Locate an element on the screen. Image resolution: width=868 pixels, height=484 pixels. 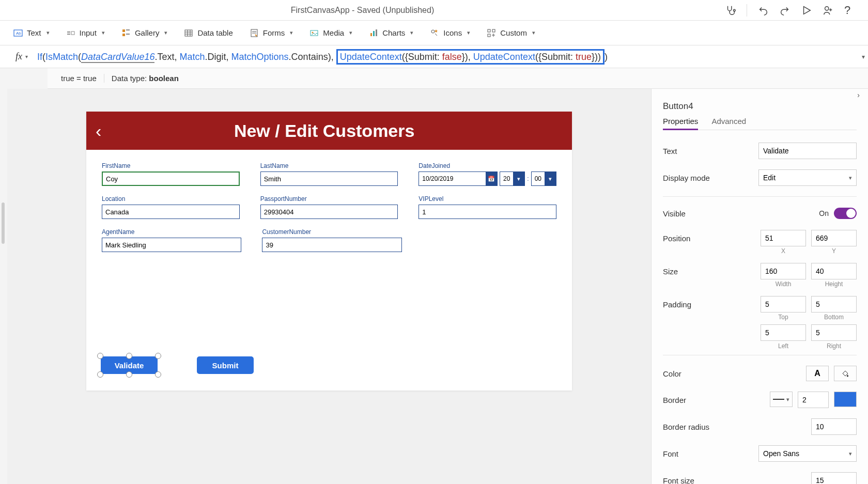
color-buttons: A is located at coordinates (831, 373).